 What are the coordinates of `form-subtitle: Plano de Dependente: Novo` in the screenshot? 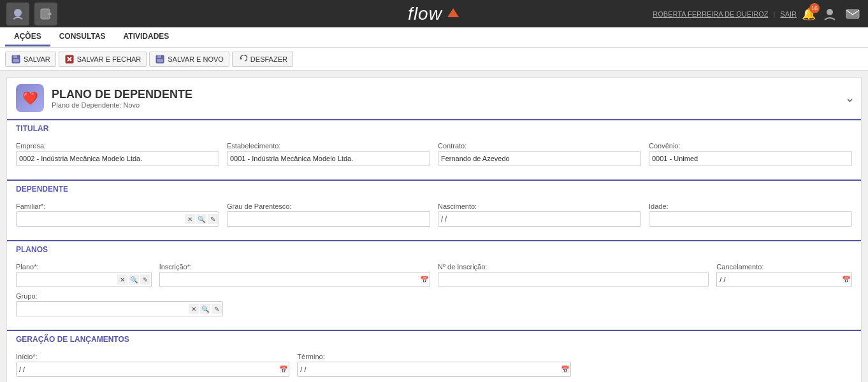 It's located at (122, 105).